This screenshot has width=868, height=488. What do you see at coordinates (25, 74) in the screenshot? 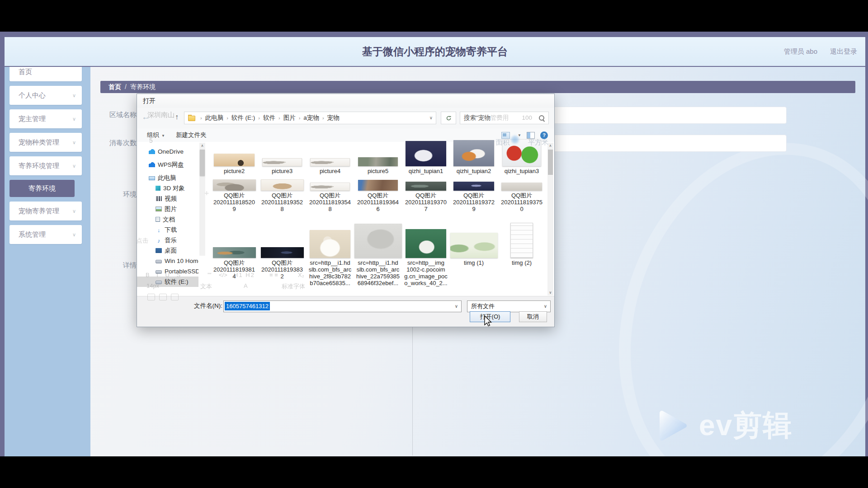
I see `sidebar-item-label: 首页` at bounding box center [25, 74].